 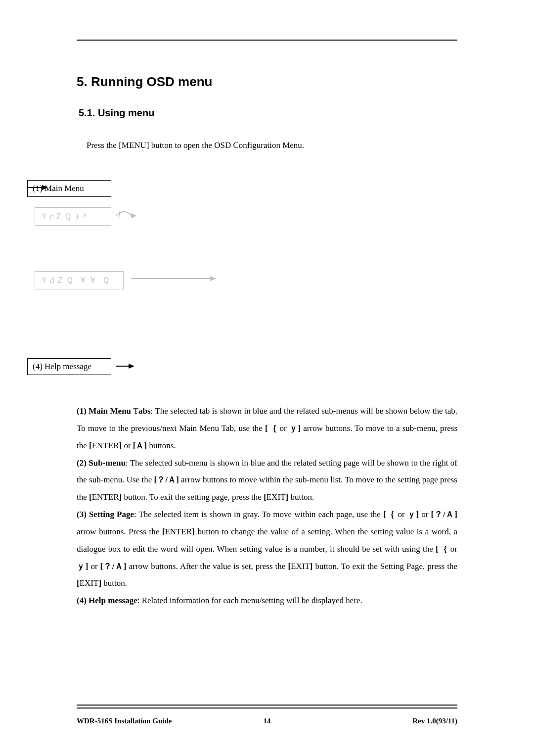 What do you see at coordinates (267, 40) in the screenshot?
I see `top-horizontal-rule` at bounding box center [267, 40].